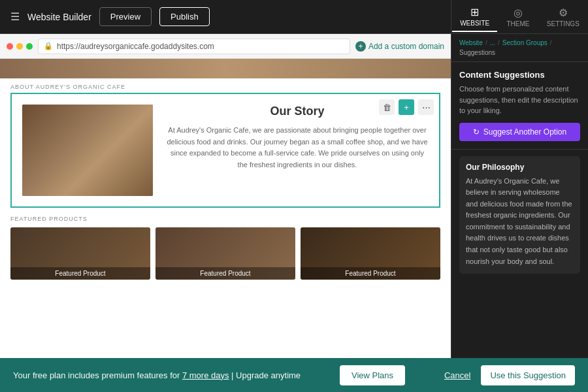  What do you see at coordinates (493, 43) in the screenshot?
I see `breadcrumb-ellipsis: ...` at bounding box center [493, 43].